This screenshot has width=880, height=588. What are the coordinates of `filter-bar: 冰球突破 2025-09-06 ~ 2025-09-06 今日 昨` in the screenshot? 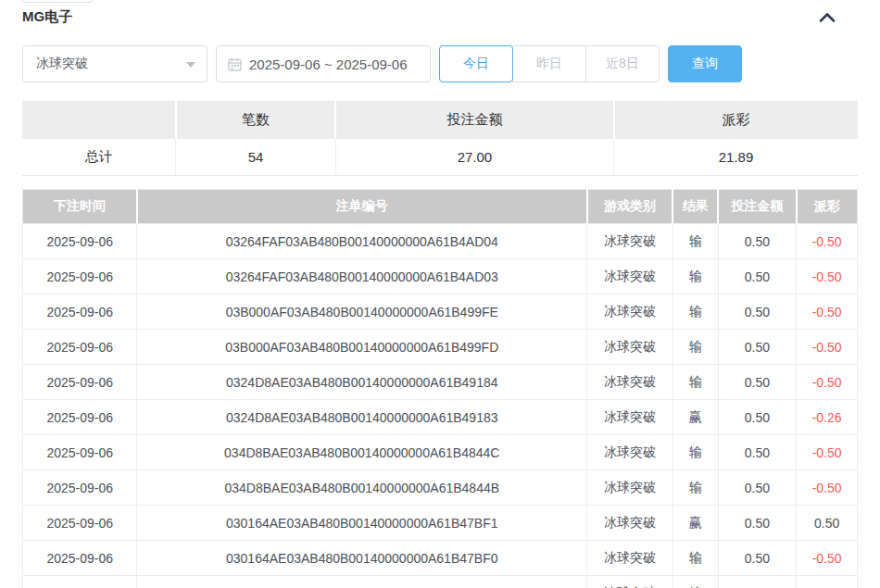 It's located at (440, 64).